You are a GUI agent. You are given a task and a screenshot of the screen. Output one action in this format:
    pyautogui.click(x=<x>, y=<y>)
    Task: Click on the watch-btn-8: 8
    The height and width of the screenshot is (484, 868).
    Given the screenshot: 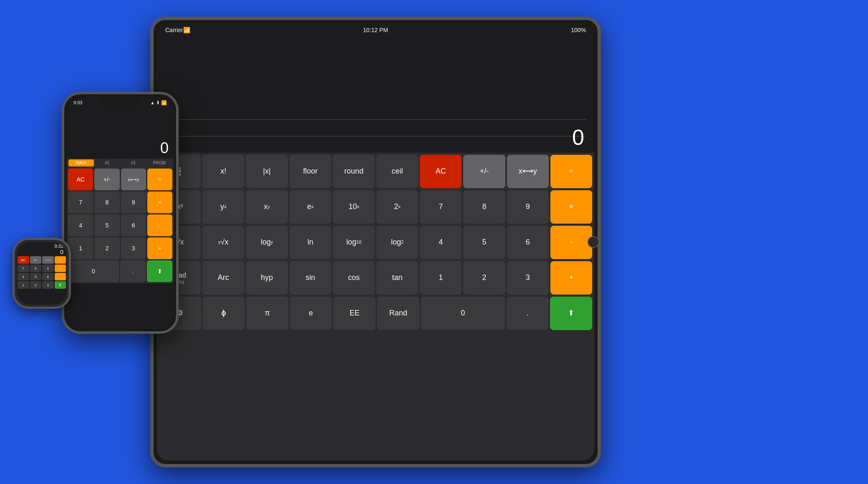 What is the action you would take?
    pyautogui.click(x=36, y=268)
    